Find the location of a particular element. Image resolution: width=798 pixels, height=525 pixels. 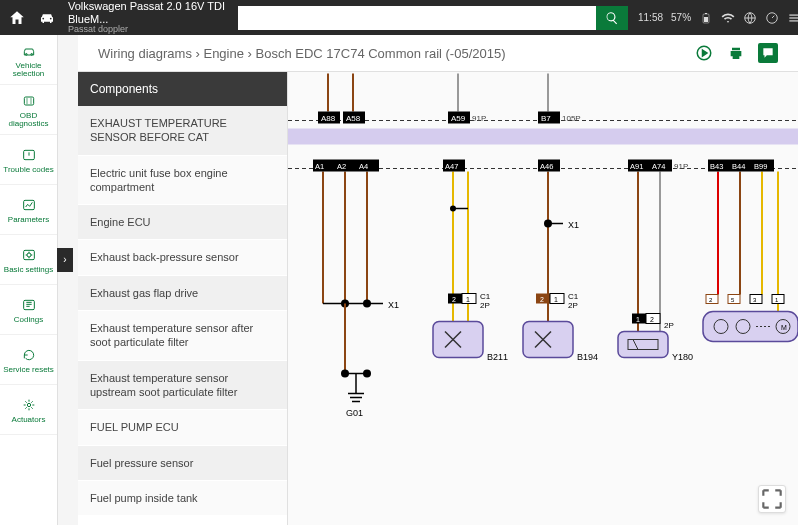

nav-label: OBD diagnostics is located at coordinates (28, 120).